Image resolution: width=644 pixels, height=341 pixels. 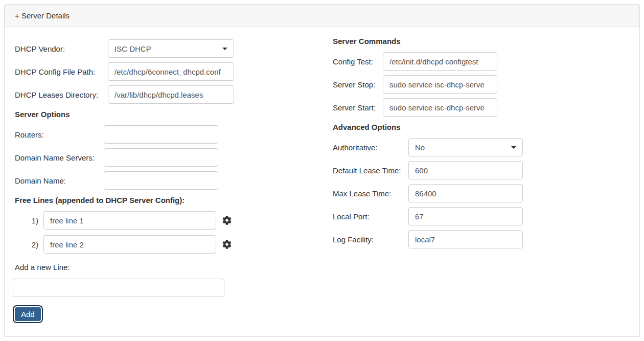 I want to click on max-lease-time-input, so click(x=466, y=193).